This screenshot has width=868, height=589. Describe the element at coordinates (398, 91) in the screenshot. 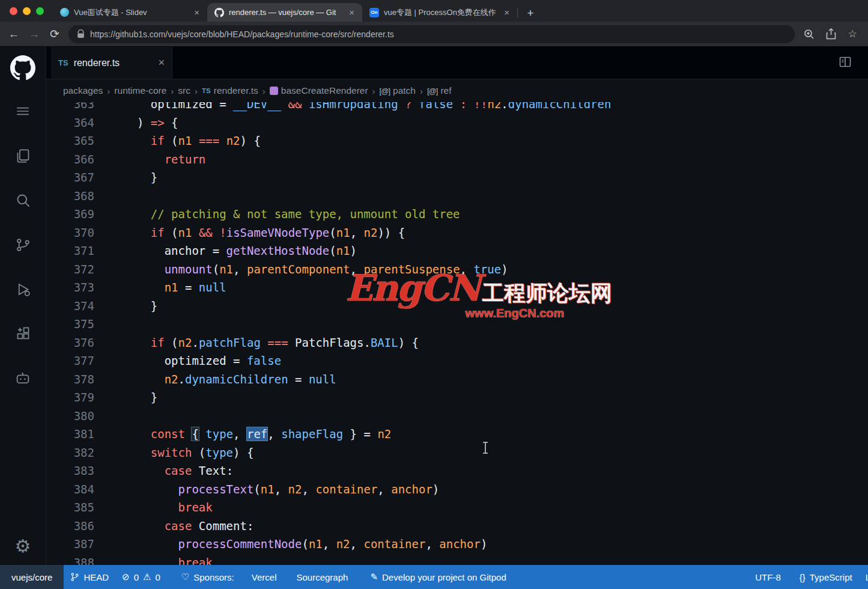

I see `breadcrumb-patch: [@]patch` at that location.